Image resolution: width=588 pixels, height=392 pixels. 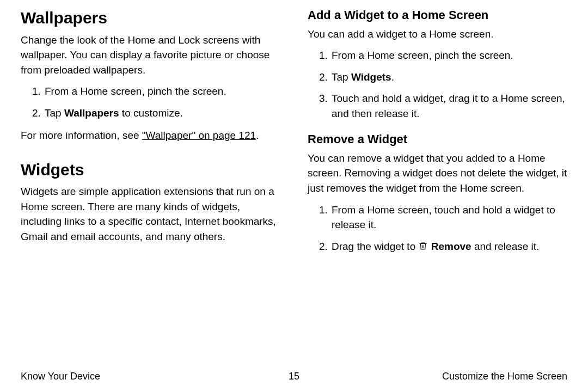 What do you see at coordinates (150, 102) in the screenshot?
I see `wallpapers-steps: From a Home screen, pinch the screen. Ta…` at bounding box center [150, 102].